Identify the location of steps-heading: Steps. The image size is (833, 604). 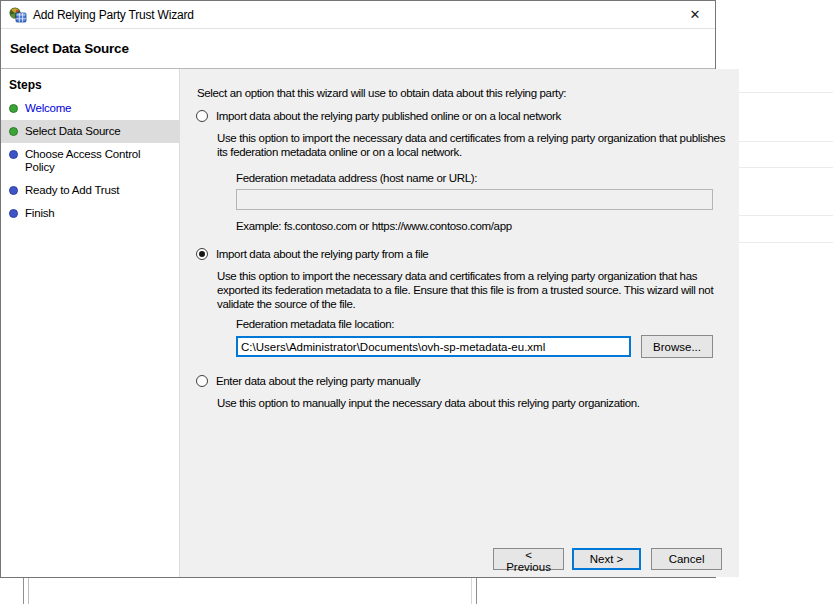
(90, 86).